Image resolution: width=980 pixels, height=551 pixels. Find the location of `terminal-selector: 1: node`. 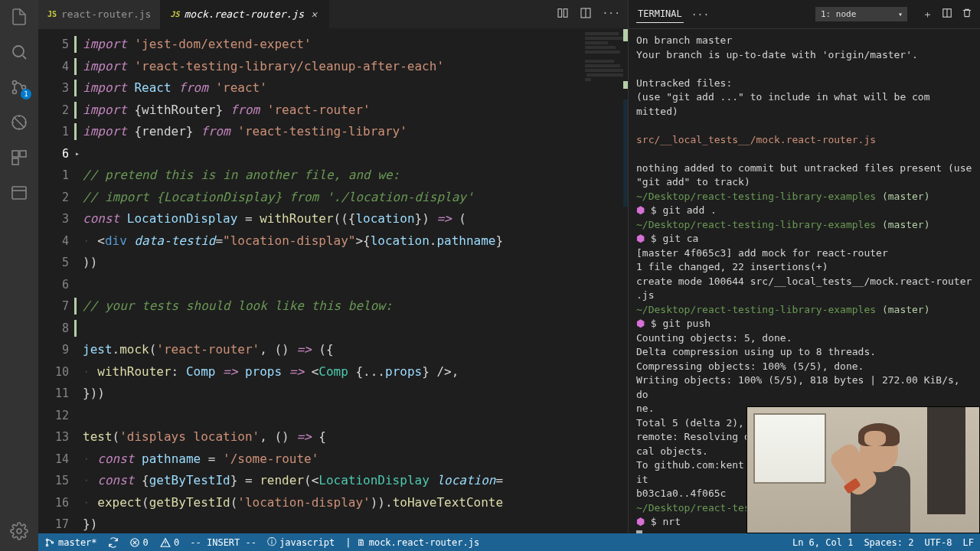

terminal-selector: 1: node is located at coordinates (861, 14).